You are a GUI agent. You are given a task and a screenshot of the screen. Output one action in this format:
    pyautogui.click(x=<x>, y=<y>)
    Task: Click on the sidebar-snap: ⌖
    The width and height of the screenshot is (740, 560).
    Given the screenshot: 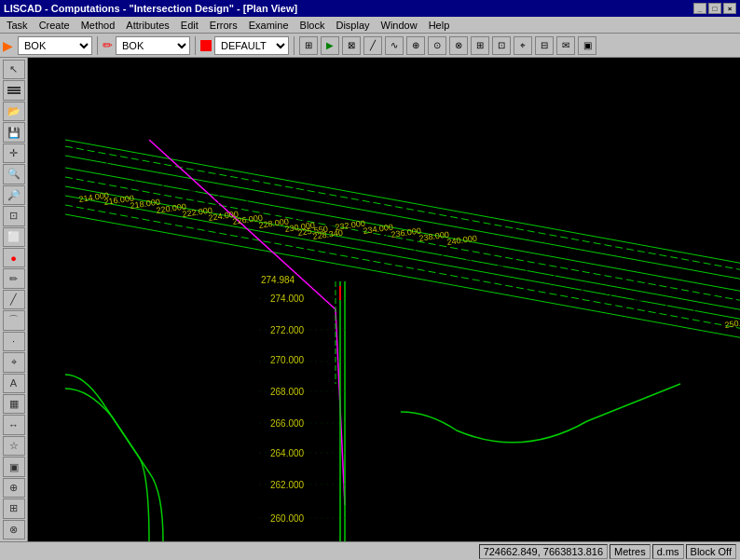 What is the action you would take?
    pyautogui.click(x=14, y=362)
    